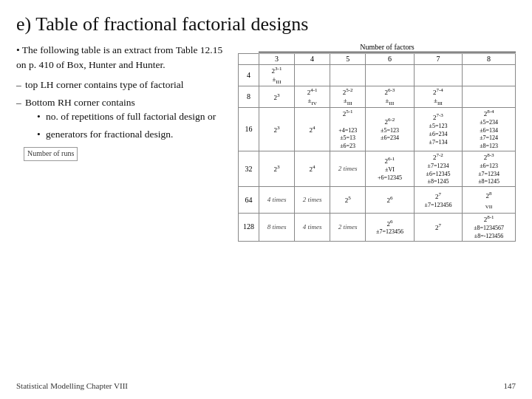 The image size is (532, 399). Describe the element at coordinates (249, 129) in the screenshot. I see `row-label-16: 16` at that location.